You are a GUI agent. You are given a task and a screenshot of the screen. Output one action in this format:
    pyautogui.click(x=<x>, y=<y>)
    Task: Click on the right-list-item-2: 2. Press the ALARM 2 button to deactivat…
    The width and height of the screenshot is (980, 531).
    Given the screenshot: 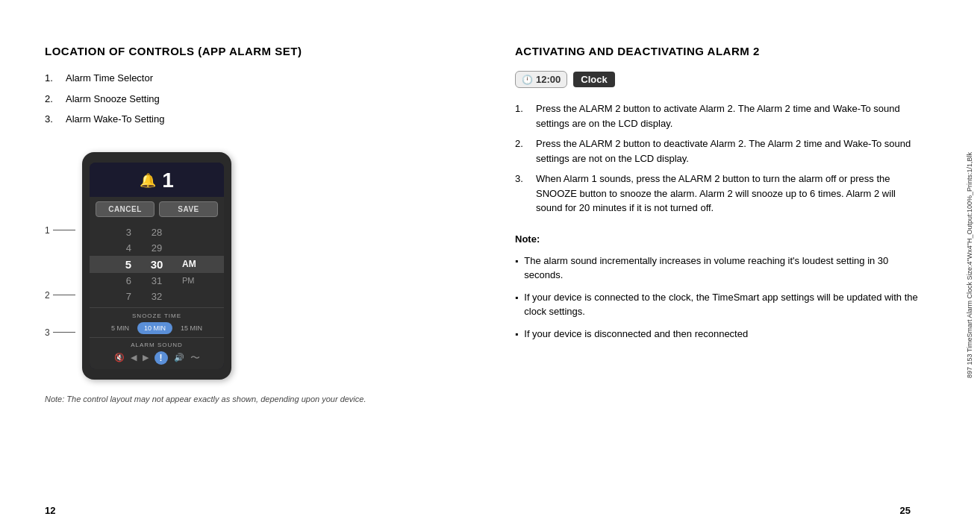 What is the action you would take?
    pyautogui.click(x=717, y=151)
    